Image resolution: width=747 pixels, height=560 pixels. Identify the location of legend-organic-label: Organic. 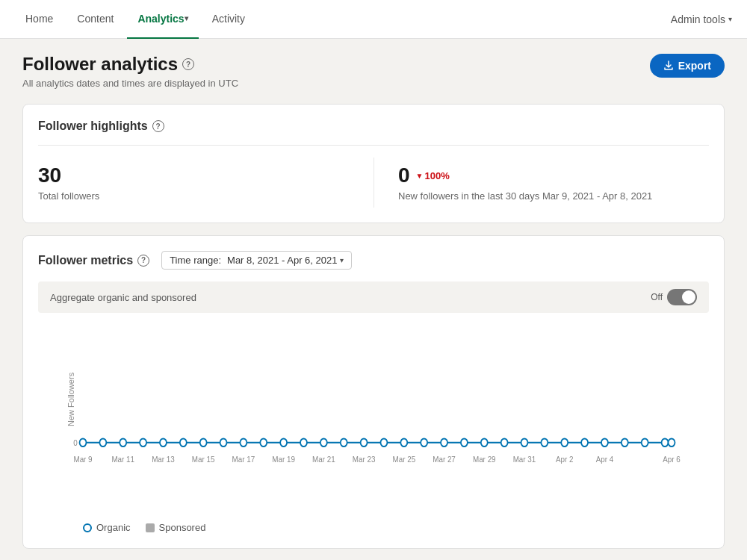
(114, 527).